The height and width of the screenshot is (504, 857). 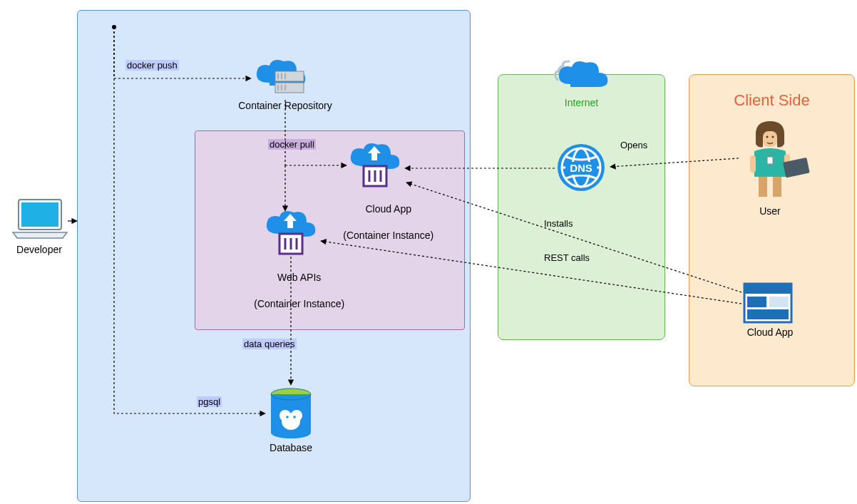 What do you see at coordinates (581, 168) in the screenshot?
I see `svg-text: DNS` at bounding box center [581, 168].